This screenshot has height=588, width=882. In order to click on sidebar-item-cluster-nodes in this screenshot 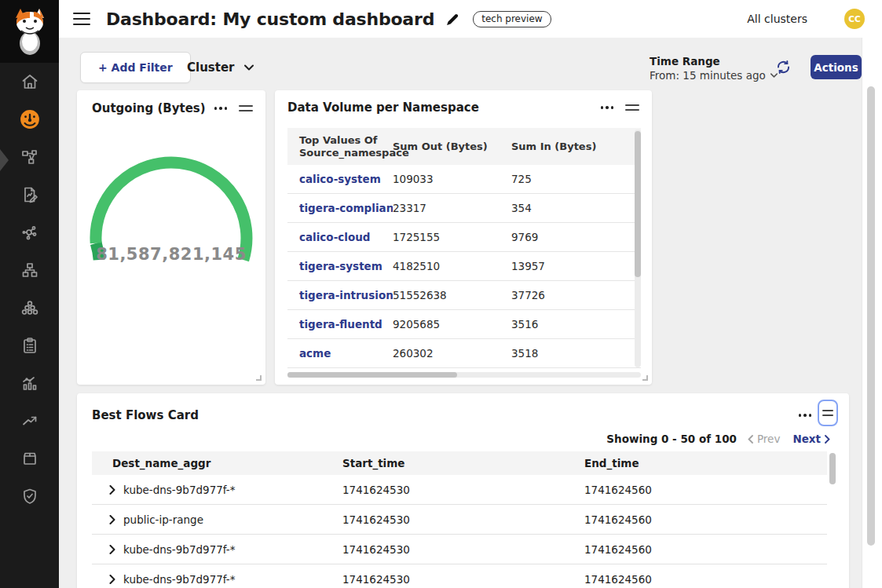, I will do `click(30, 308)`.